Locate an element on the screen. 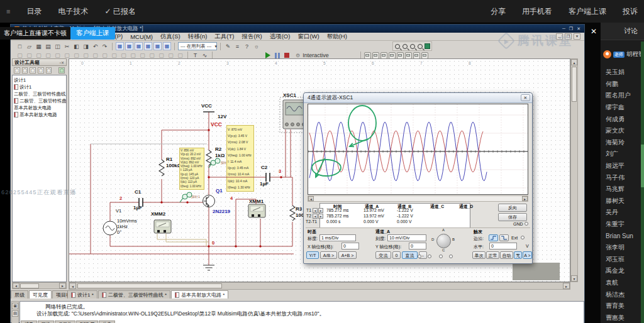  t1-left-spinner: ◂ is located at coordinates (315, 211).